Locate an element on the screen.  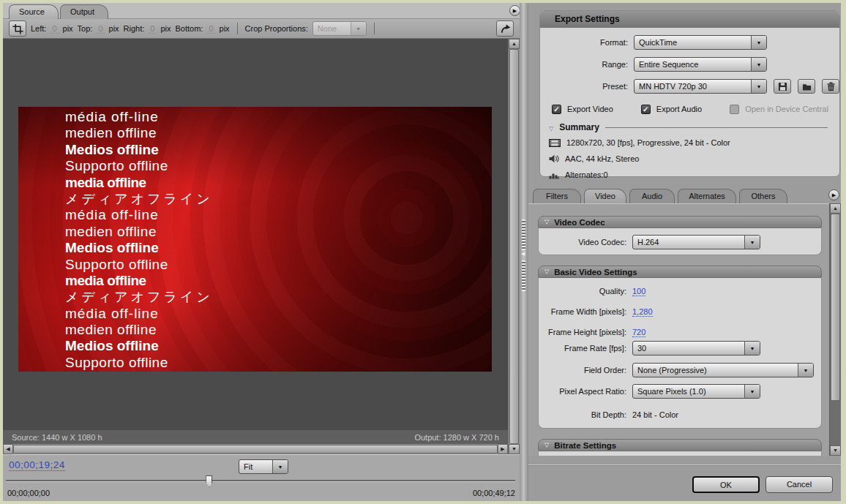
source-dimensions: Source: 1440 w X 1080 h is located at coordinates (57, 437).